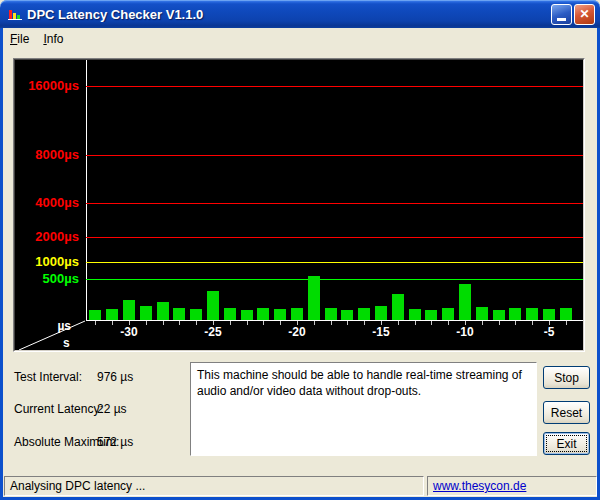 The width and height of the screenshot is (600, 500). Describe the element at coordinates (566, 444) in the screenshot. I see `exit-button: Exit` at that location.